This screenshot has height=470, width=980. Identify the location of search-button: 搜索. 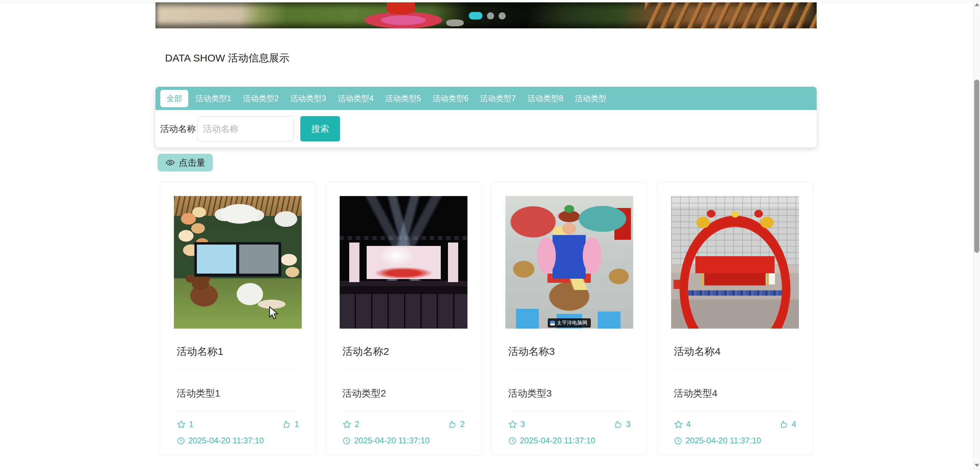
(320, 129).